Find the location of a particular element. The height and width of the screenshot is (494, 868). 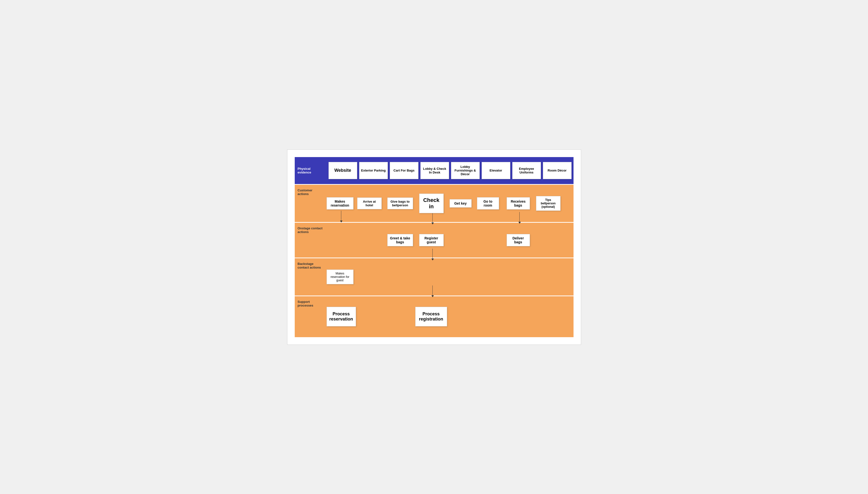

evidence-card-cart-for-bags: Cart For Bags is located at coordinates (404, 170).